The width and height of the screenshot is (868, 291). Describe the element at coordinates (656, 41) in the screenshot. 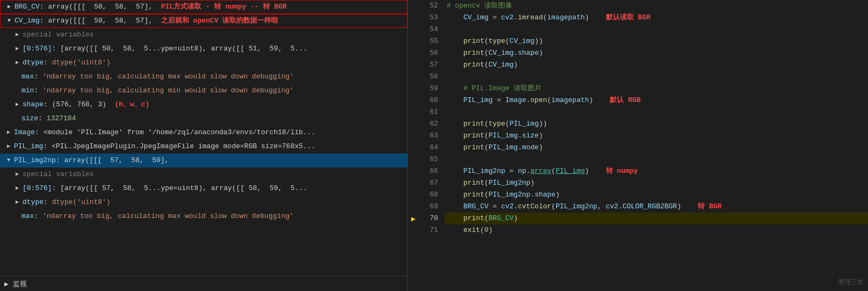

I see `code-line-55: print ( type ( CV_img ))` at that location.